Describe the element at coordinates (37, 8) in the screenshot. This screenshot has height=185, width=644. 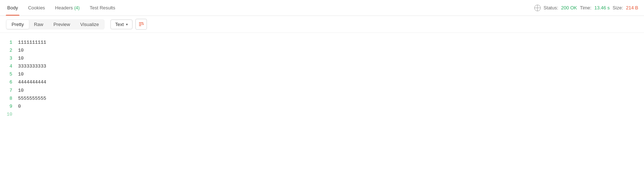
I see `tab-cookies: Cookies` at that location.